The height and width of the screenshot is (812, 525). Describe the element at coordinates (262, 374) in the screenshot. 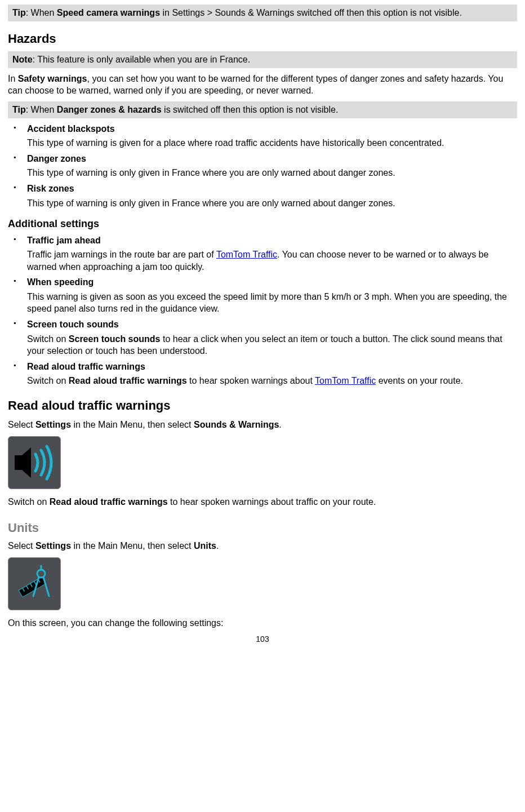

I see `list-item: Read aloud traffic warnings Switch on Re…` at that location.